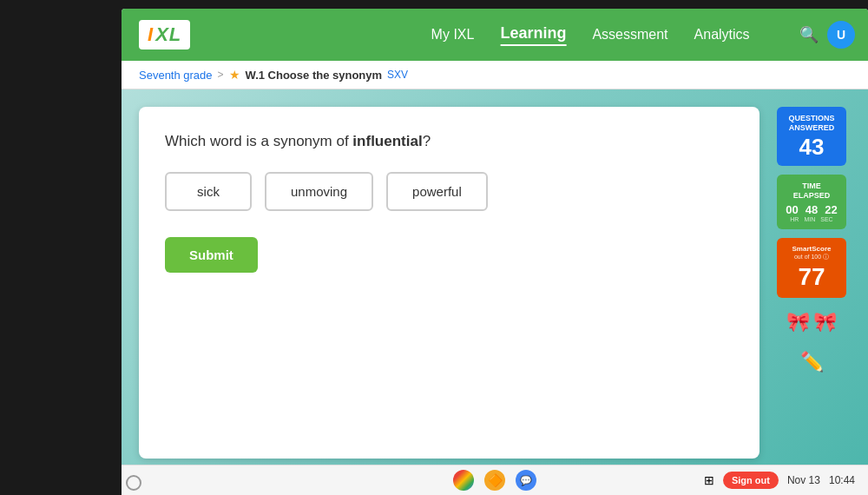 The image size is (868, 495). I want to click on answer-option-sick: sick, so click(208, 191).